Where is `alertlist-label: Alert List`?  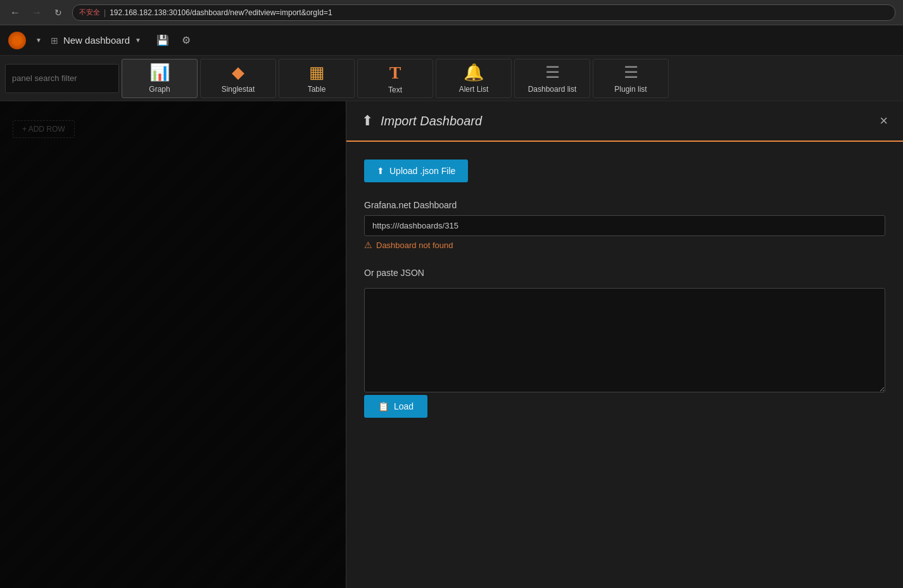 alertlist-label: Alert List is located at coordinates (474, 89).